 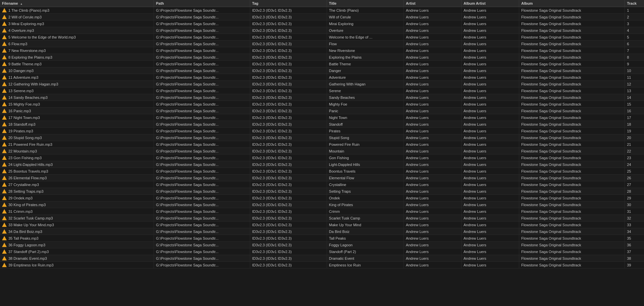 What do you see at coordinates (23, 151) in the screenshot?
I see `filename-text: 22 Mountain.mp3` at bounding box center [23, 151].